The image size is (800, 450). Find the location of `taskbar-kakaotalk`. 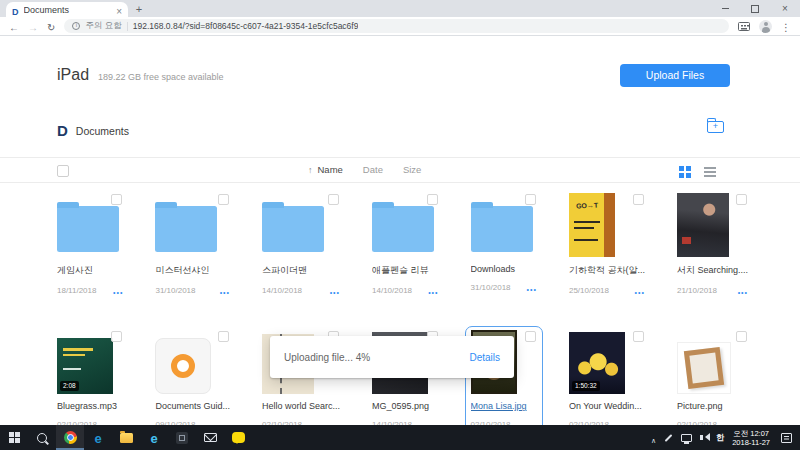

taskbar-kakaotalk is located at coordinates (238, 438).